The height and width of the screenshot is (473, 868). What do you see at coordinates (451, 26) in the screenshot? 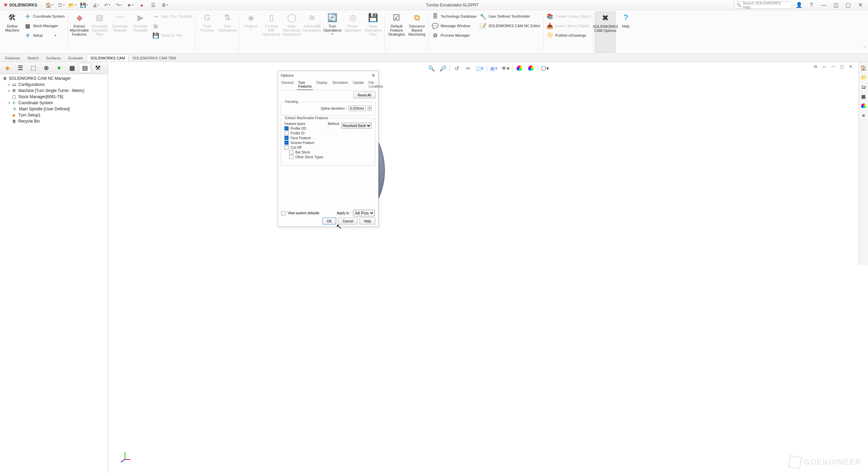
I see `message-window-button: 💬Message Window` at bounding box center [451, 26].